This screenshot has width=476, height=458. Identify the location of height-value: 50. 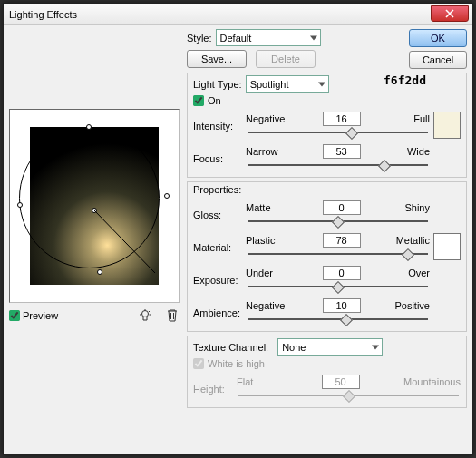
(341, 382).